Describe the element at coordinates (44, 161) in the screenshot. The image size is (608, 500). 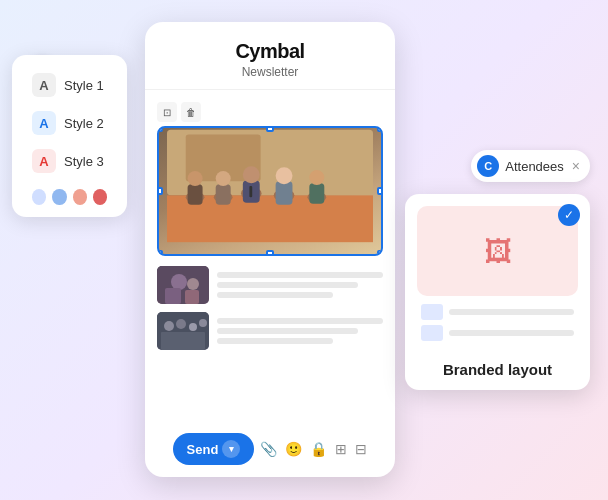
I see `style-letter-3: A` at that location.